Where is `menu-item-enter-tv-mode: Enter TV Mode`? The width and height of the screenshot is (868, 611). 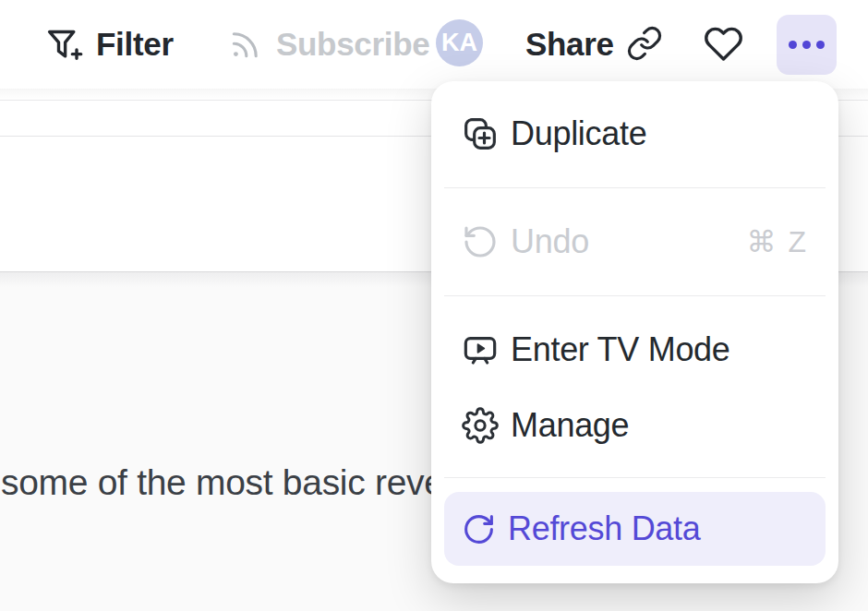
menu-item-enter-tv-mode: Enter TV Mode is located at coordinates (635, 350).